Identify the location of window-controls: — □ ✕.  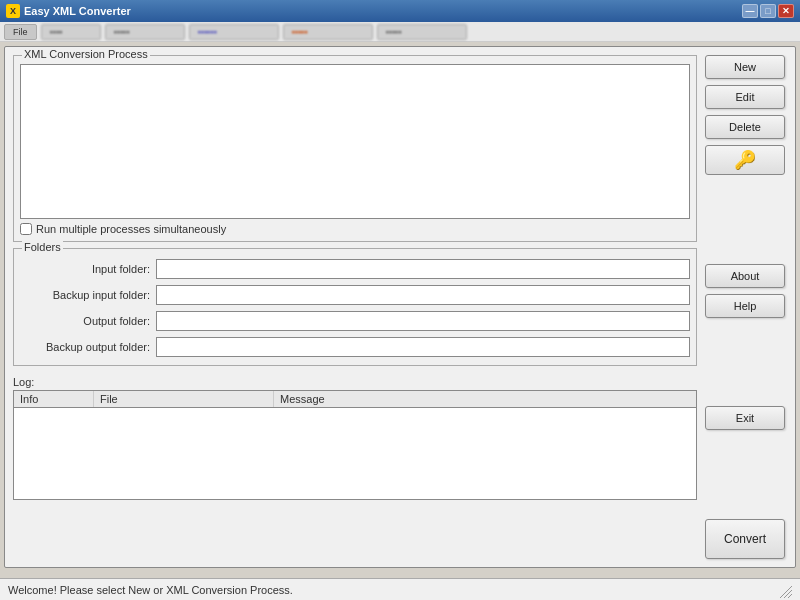
(768, 11).